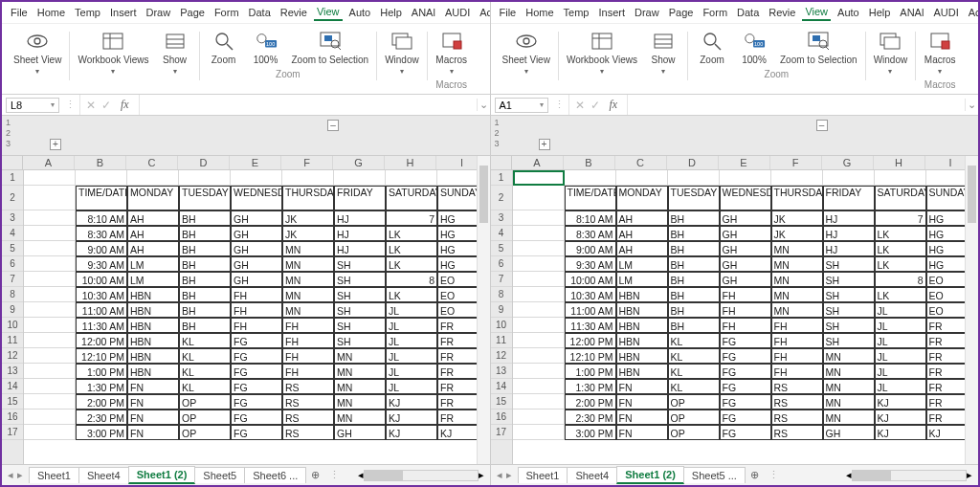  Describe the element at coordinates (54, 475) in the screenshot. I see `sheet-tab: Sheet1` at that location.